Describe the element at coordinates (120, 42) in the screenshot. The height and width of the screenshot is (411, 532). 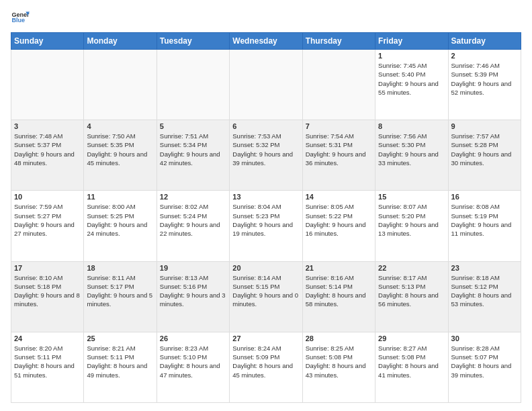
I see `col-header-monday: Monday` at that location.